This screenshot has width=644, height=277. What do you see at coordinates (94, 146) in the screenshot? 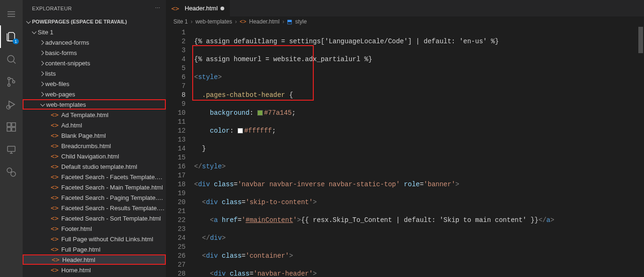
I see `tree-file: <>Breadcrumbs.html` at bounding box center [94, 146].